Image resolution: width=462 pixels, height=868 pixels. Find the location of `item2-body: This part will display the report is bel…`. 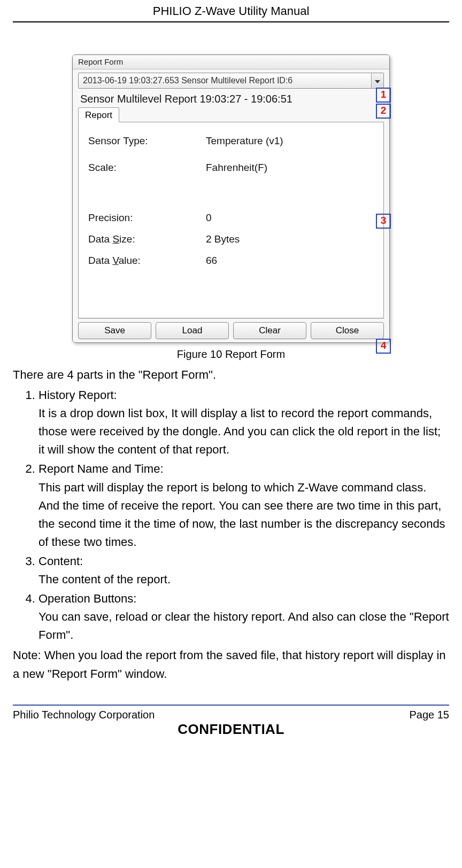

item2-body: This part will display the report is bel… is located at coordinates (244, 515).